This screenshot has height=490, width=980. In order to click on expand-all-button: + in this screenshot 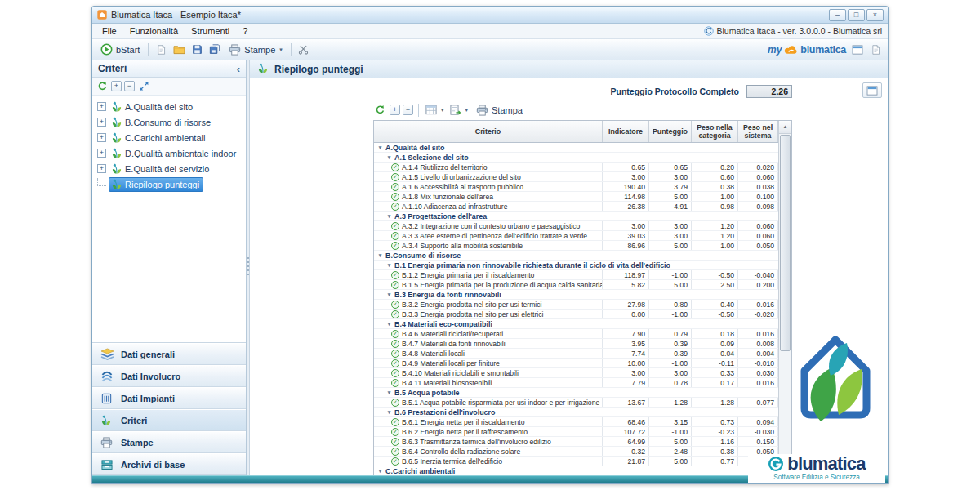, I will do `click(116, 87)`.